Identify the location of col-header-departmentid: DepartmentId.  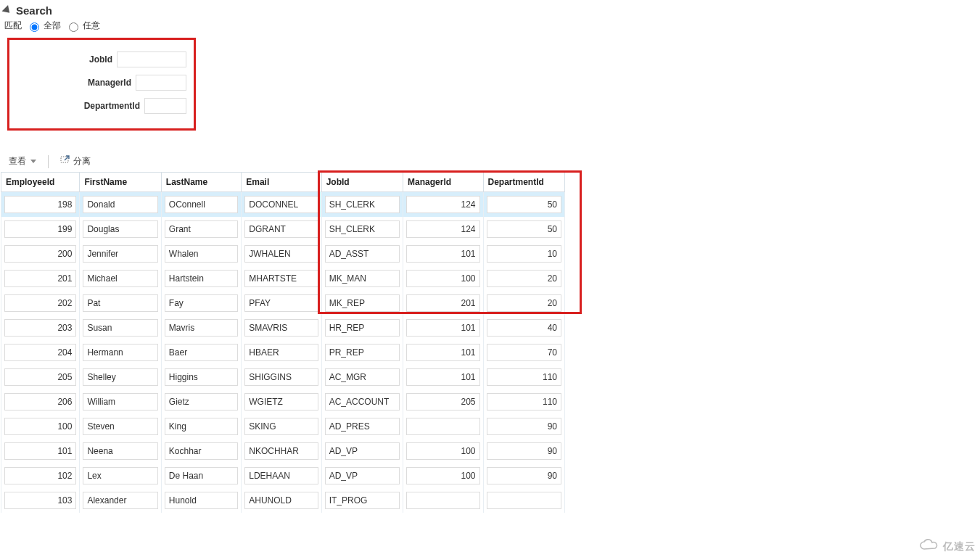
(524, 183).